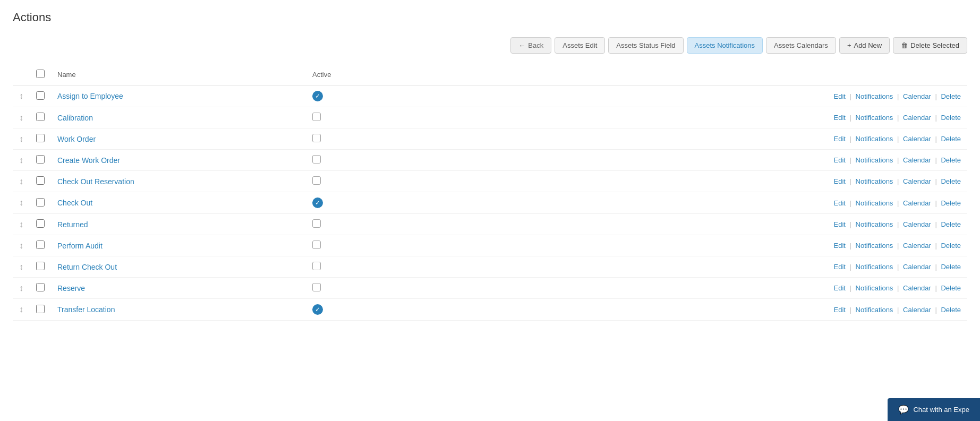  Describe the element at coordinates (75, 203) in the screenshot. I see `row-name: Check Out` at that location.